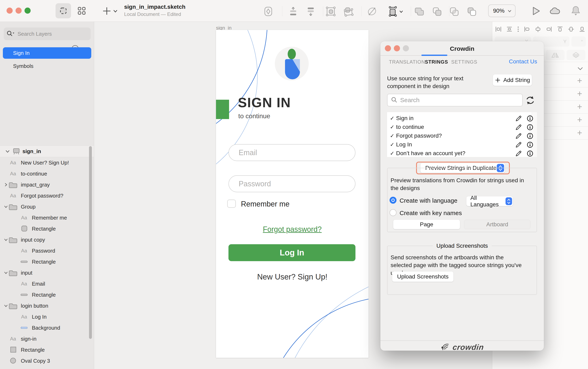 This screenshot has height=369, width=588. What do you see at coordinates (538, 29) in the screenshot?
I see `align-center-horizontal-icon` at bounding box center [538, 29].